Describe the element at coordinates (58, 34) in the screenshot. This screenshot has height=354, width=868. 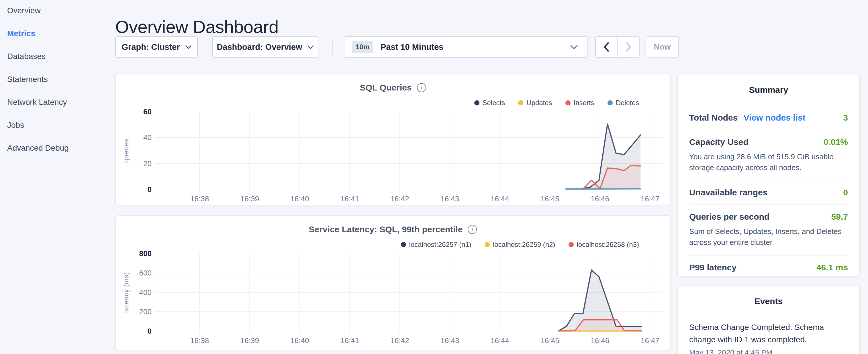
I see `sidebar-item-metrics: Metrics` at that location.